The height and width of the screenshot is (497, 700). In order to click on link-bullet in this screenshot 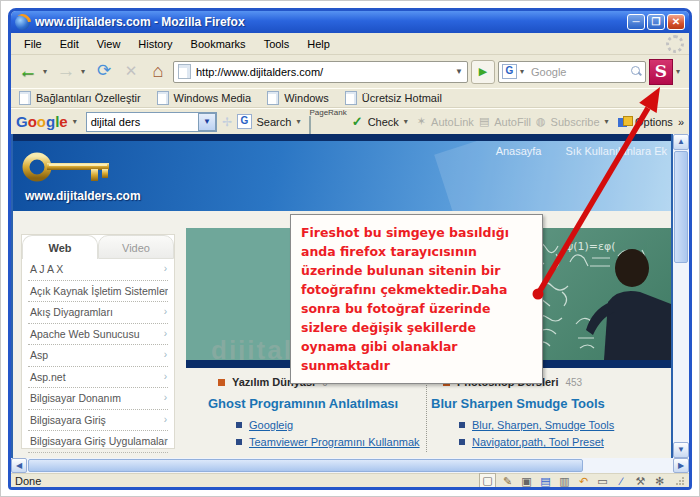, I will do `click(462, 425)`.